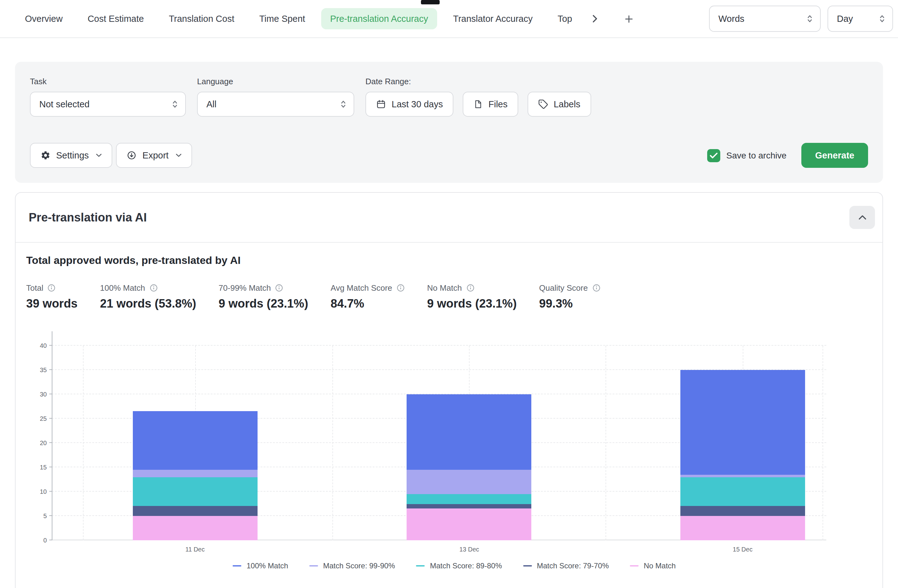  Describe the element at coordinates (275, 104) in the screenshot. I see `language-select: All` at that location.